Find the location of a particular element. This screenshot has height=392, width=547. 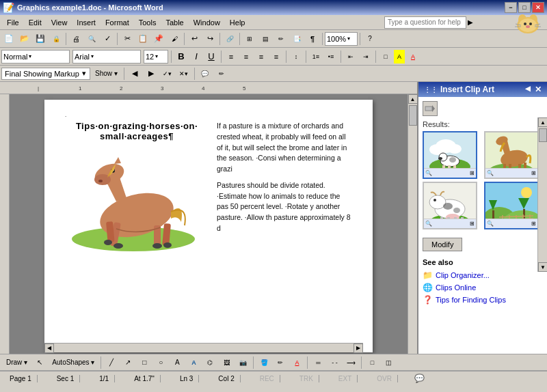

bold-button: B is located at coordinates (181, 57).